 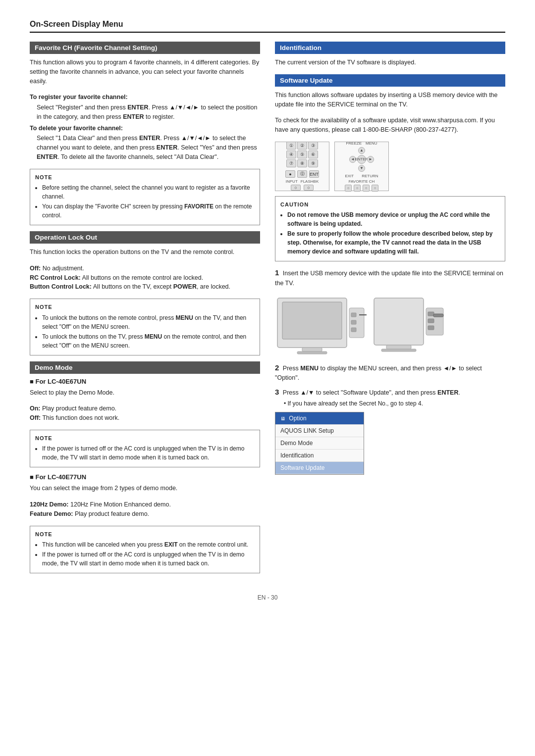 I want to click on page-title: On-Screen Display Menu, so click(x=268, y=26).